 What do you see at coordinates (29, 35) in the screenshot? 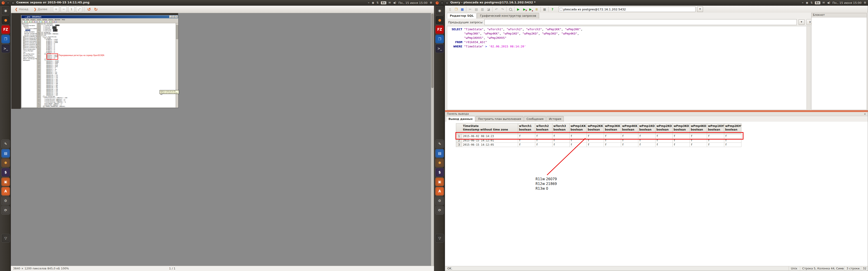
I see `tree-item: Variable_Configuration (VAR_CONFIG)` at bounding box center [29, 35].